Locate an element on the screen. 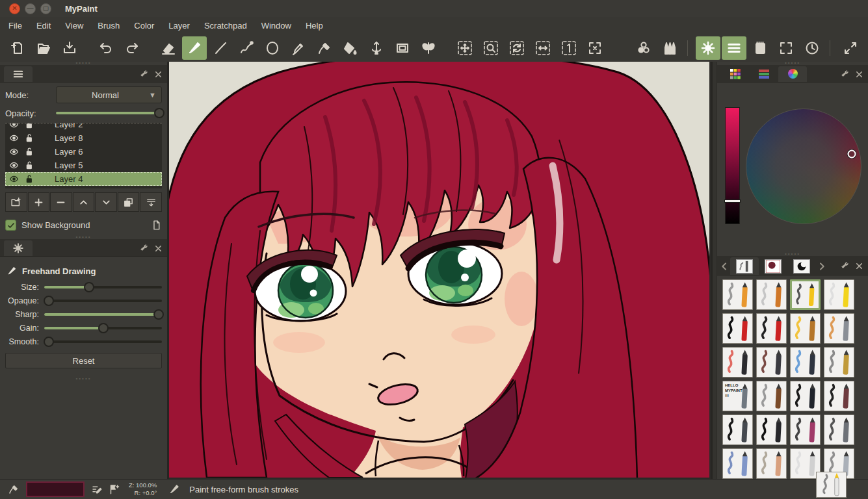 This screenshot has width=868, height=499. frame-tool-button is located at coordinates (402, 48).